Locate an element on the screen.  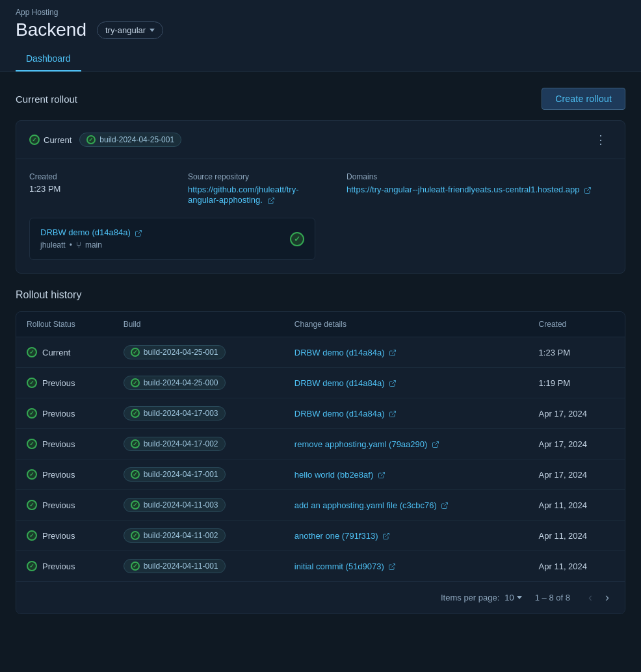
created-cell: Apr 17, 2024 is located at coordinates (577, 413).